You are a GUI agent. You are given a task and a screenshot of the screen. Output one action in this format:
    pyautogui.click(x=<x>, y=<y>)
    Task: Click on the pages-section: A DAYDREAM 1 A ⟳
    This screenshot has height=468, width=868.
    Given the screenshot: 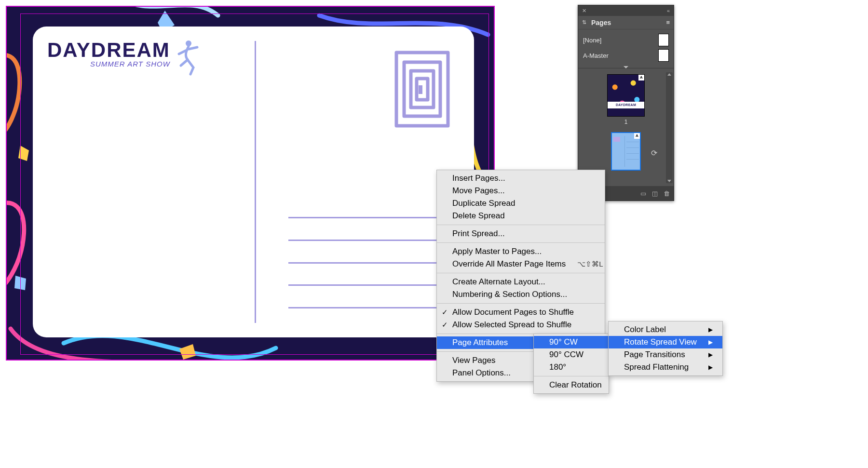 What is the action you would take?
    pyautogui.click(x=626, y=128)
    